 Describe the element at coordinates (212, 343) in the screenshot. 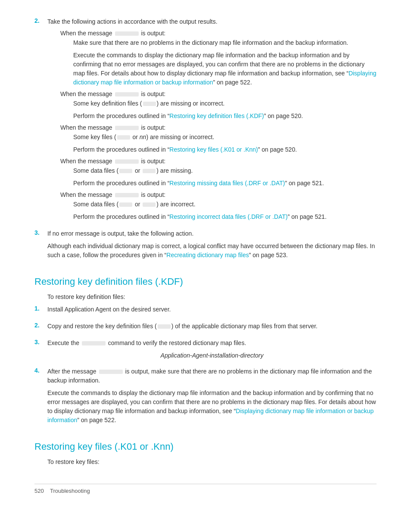

I see `kdf-step-3-text: Execute the command to verify the restor…` at that location.